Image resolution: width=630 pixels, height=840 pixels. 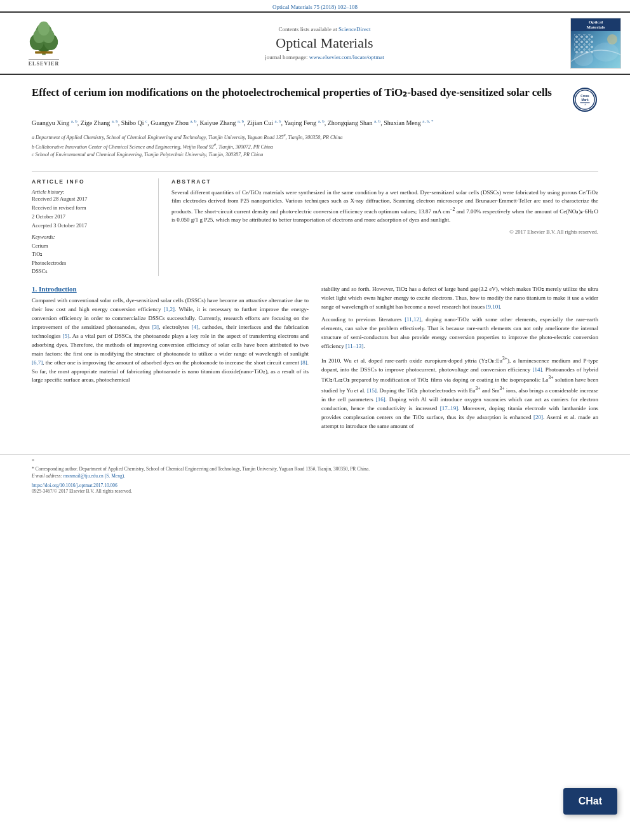 What do you see at coordinates (44, 63) in the screenshot?
I see `elsevier-wordmark: ELSEVIER` at bounding box center [44, 63].